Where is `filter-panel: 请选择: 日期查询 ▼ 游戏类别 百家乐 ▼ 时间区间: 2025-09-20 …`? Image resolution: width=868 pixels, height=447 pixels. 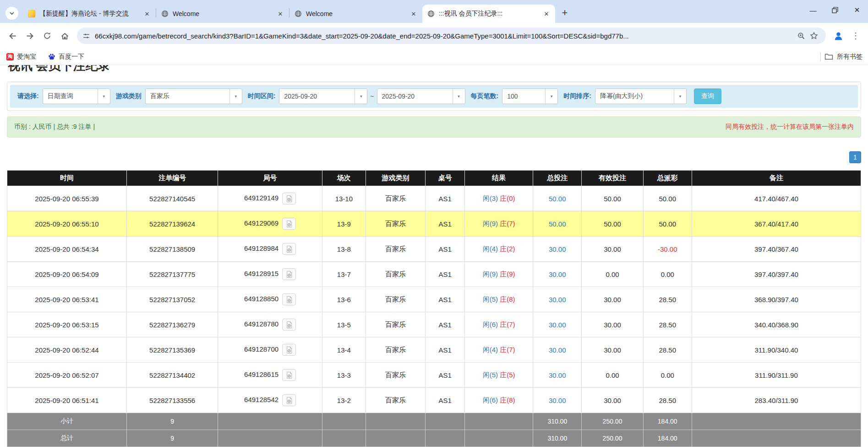 filter-panel: 请选择: 日期查询 ▼ 游戏类别 百家乐 ▼ 时间区间: 2025-09-20 … is located at coordinates (434, 96).